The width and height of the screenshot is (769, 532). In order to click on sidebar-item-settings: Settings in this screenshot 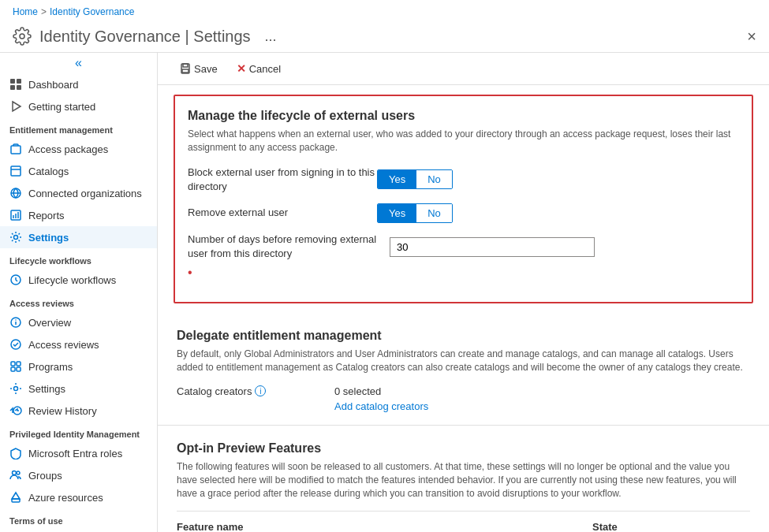, I will do `click(79, 237)`.